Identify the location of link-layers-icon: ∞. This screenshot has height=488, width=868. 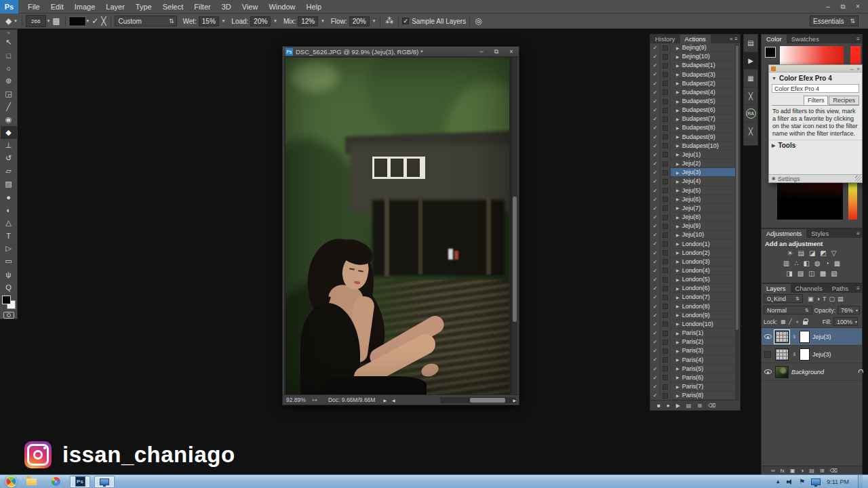
(773, 470).